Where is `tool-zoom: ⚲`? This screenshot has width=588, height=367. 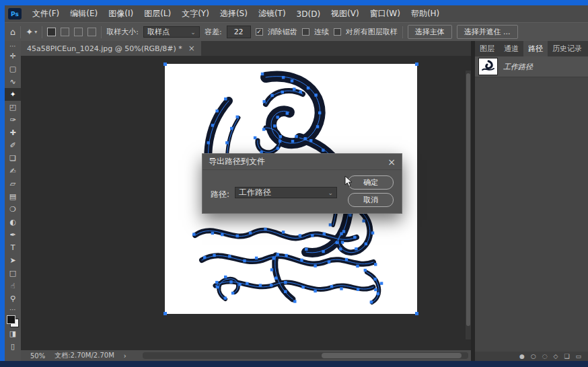
tool-zoom: ⚲ is located at coordinates (13, 298).